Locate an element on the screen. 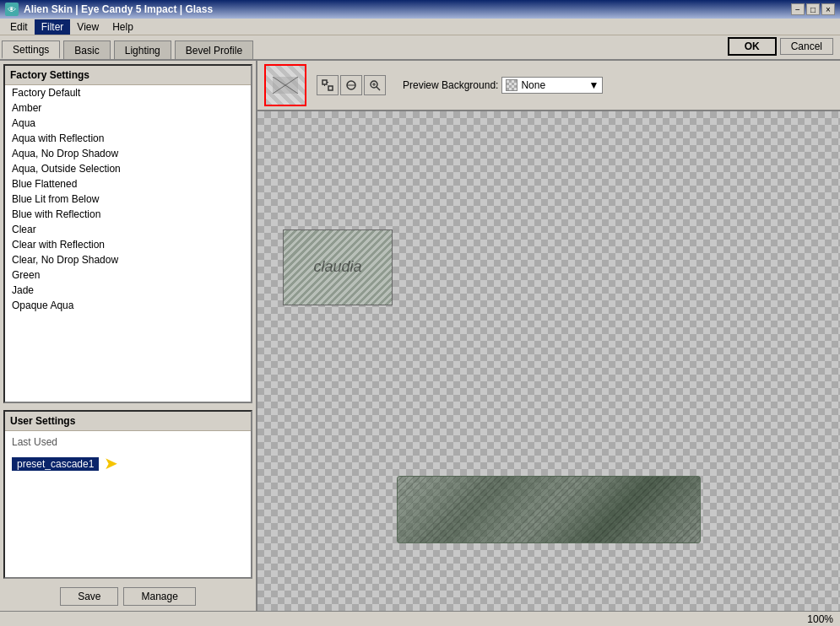 This screenshot has height=626, width=840. manage-button: Manage is located at coordinates (159, 596).